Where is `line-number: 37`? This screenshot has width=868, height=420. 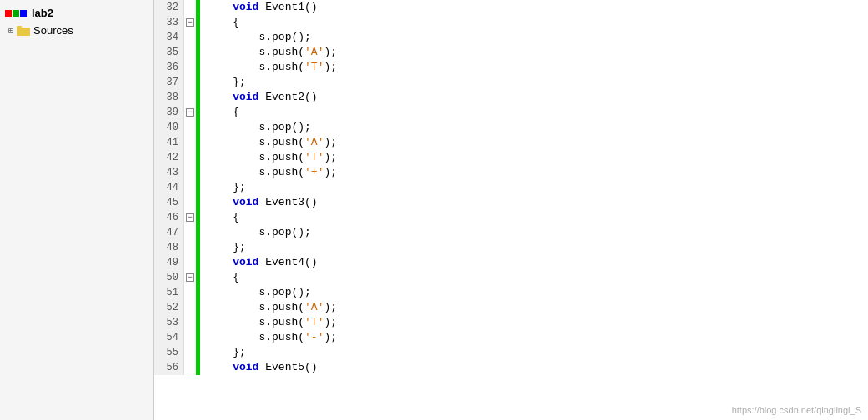
line-number: 37 is located at coordinates (169, 82).